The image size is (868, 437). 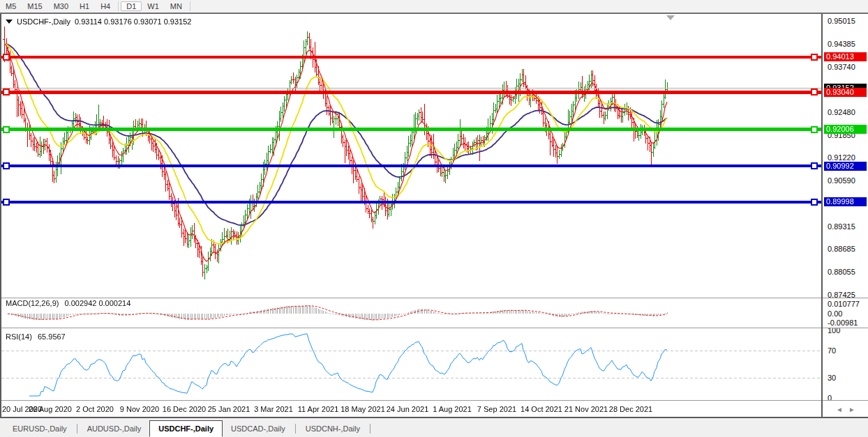 What do you see at coordinates (434, 6) in the screenshot?
I see `timeframe-toolbar: M5M15M30H1H4D1W1MN` at bounding box center [434, 6].